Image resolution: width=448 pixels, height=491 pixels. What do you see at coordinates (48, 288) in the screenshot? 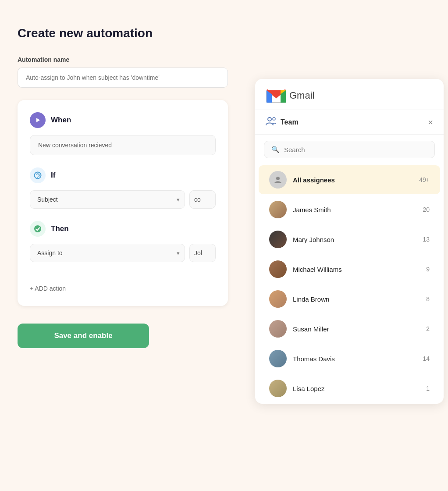
I see `add-action-button: + ADD action` at bounding box center [48, 288].